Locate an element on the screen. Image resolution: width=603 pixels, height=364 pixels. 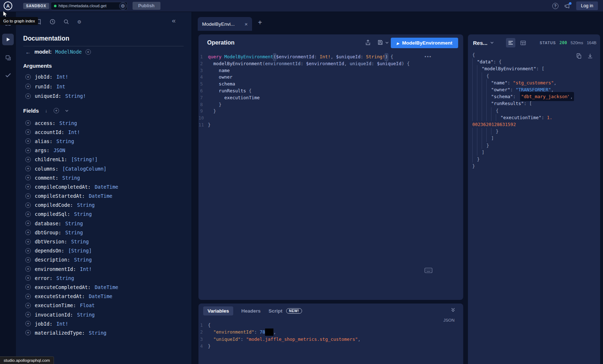
field-row: database String is located at coordinates (104, 223).